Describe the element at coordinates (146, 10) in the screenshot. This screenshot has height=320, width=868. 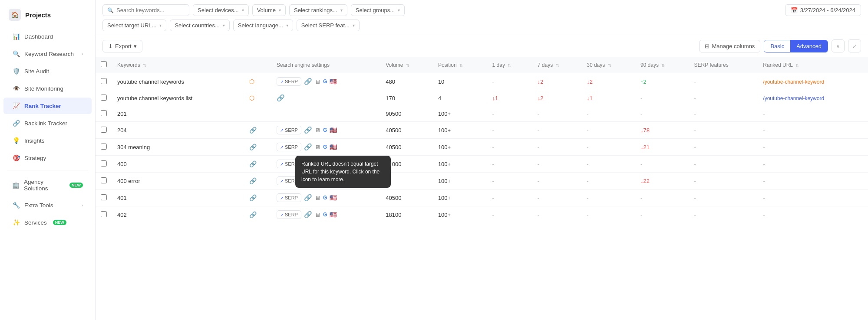
I see `search-keywords-input: 🔍` at that location.